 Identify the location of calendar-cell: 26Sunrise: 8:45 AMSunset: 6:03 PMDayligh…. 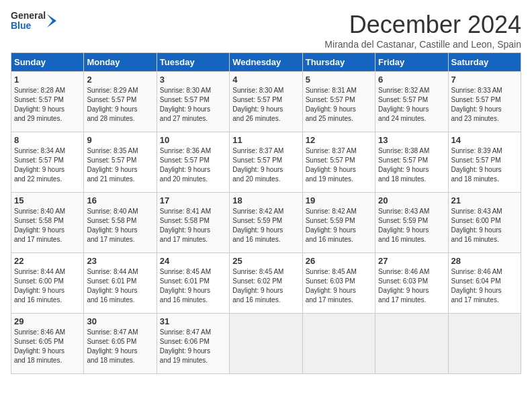
(339, 283).